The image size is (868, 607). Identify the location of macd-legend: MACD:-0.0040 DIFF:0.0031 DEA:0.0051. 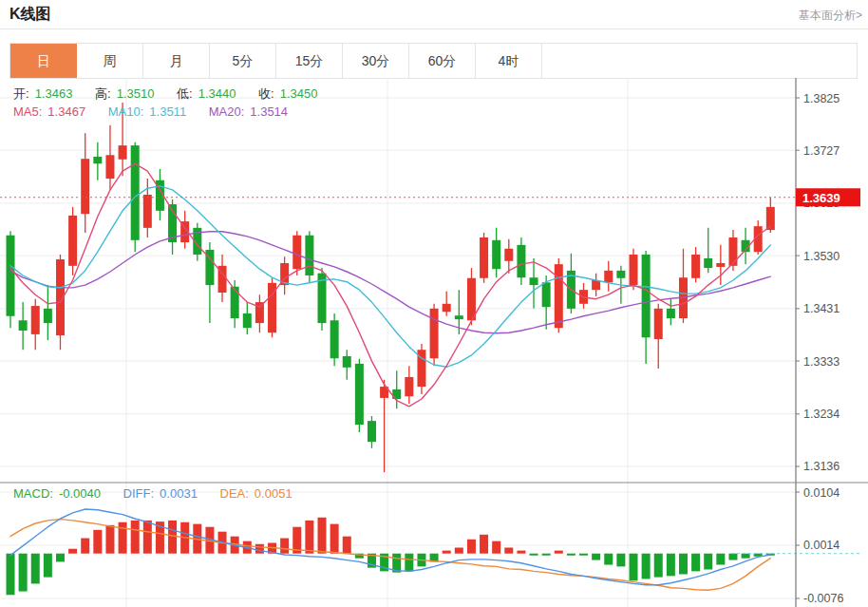
(156, 494).